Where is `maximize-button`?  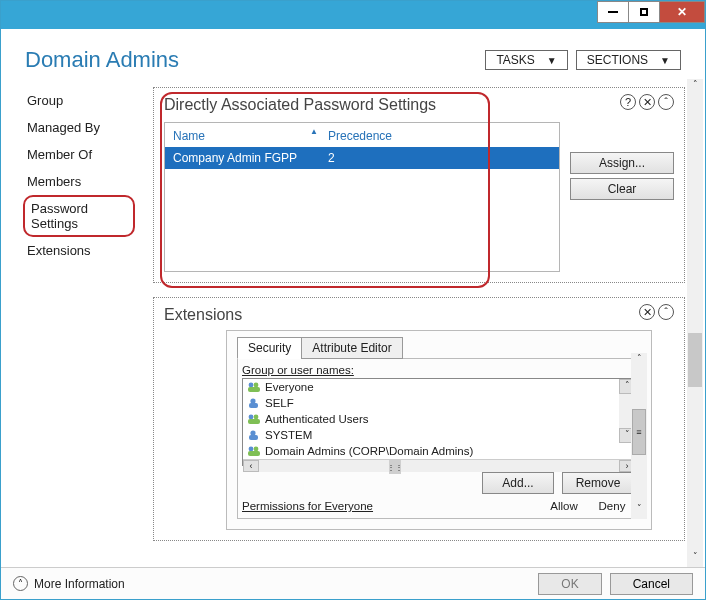 maximize-button is located at coordinates (644, 12).